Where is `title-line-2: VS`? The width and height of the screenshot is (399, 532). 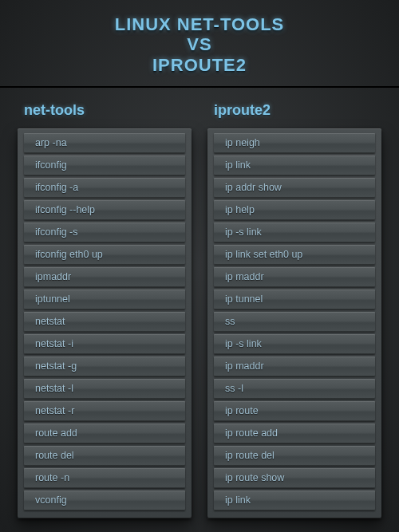
title-line-2: VS is located at coordinates (200, 45).